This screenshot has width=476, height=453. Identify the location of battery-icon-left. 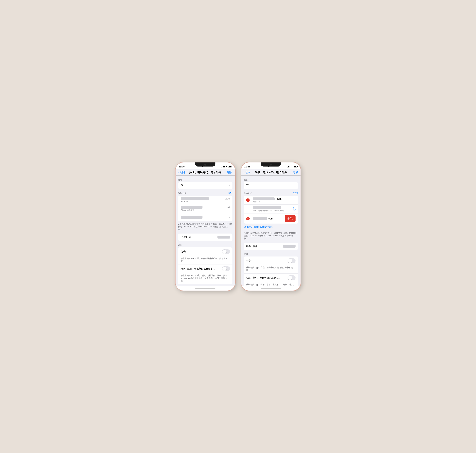
(230, 167).